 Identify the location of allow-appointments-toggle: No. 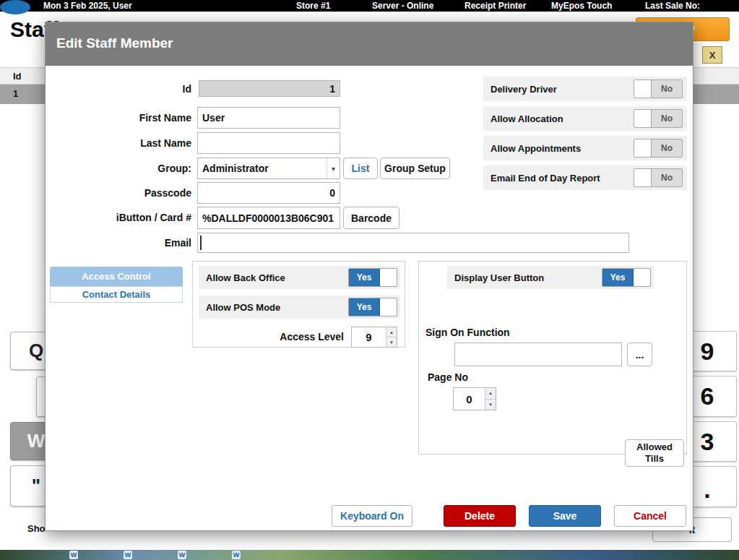
(658, 148).